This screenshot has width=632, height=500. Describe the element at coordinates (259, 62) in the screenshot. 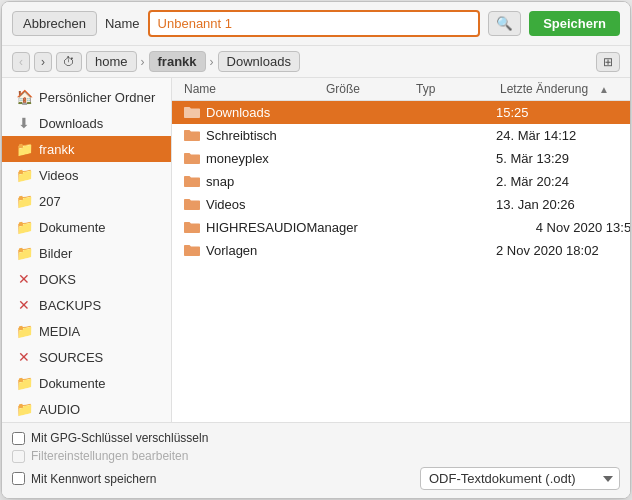

I see `breadcrumb-downloads: Downloads` at that location.